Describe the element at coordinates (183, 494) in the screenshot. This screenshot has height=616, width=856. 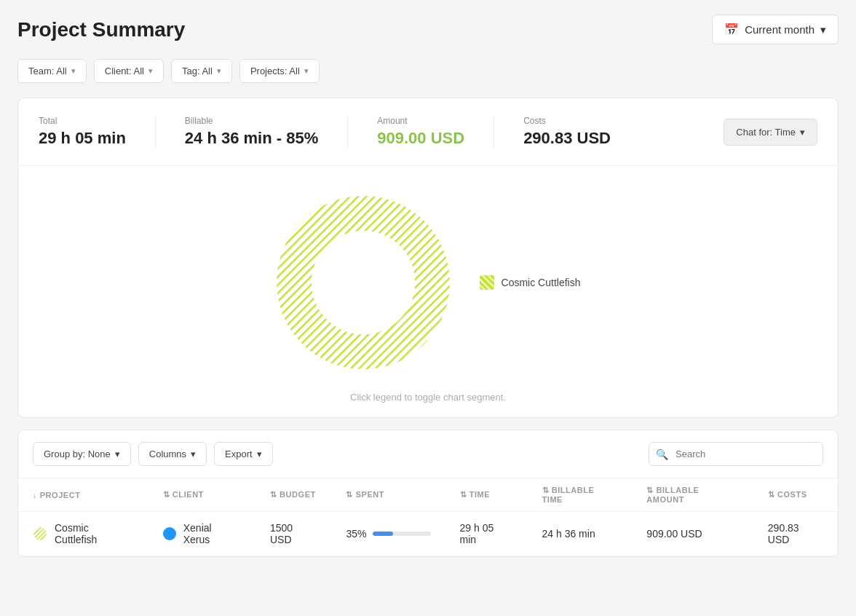
I see `col-client-label: ⇅ CLIENT` at that location.